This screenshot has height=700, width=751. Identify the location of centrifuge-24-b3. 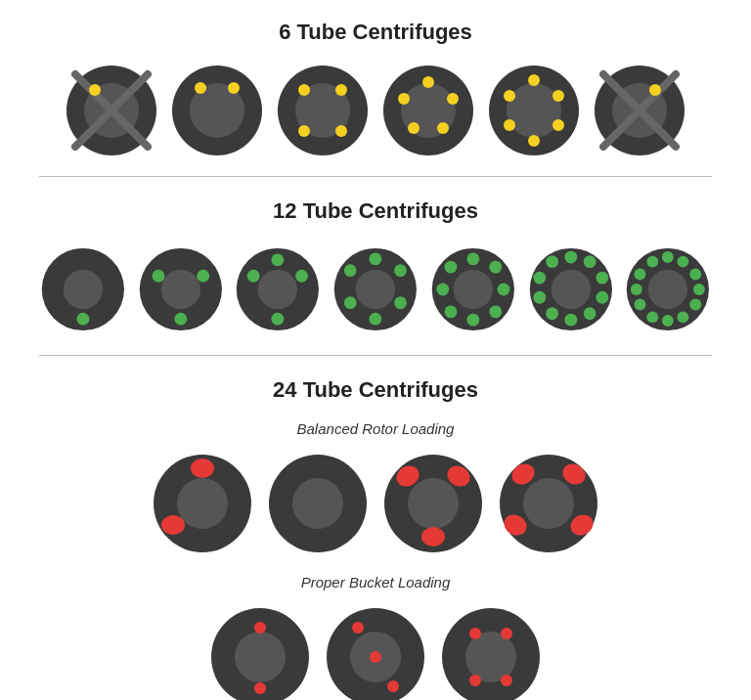
(433, 503).